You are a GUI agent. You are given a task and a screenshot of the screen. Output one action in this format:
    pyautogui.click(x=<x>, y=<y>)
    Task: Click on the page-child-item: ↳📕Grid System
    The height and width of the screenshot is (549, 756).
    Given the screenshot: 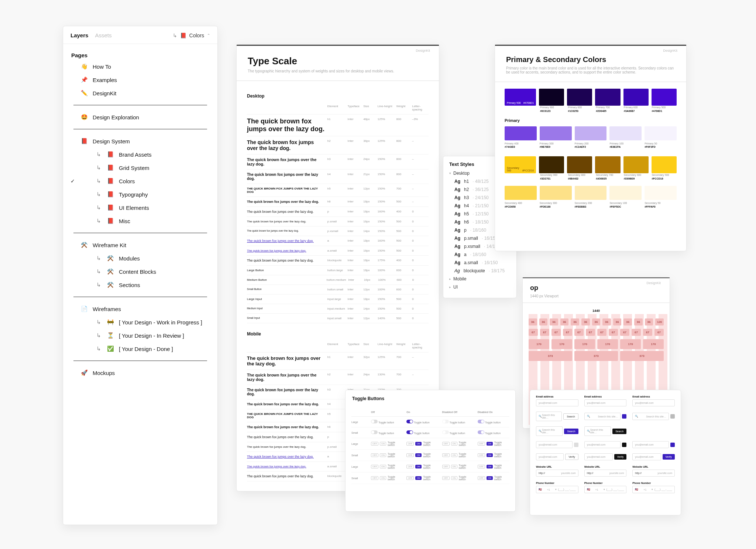 What is the action you would take?
    pyautogui.click(x=140, y=168)
    